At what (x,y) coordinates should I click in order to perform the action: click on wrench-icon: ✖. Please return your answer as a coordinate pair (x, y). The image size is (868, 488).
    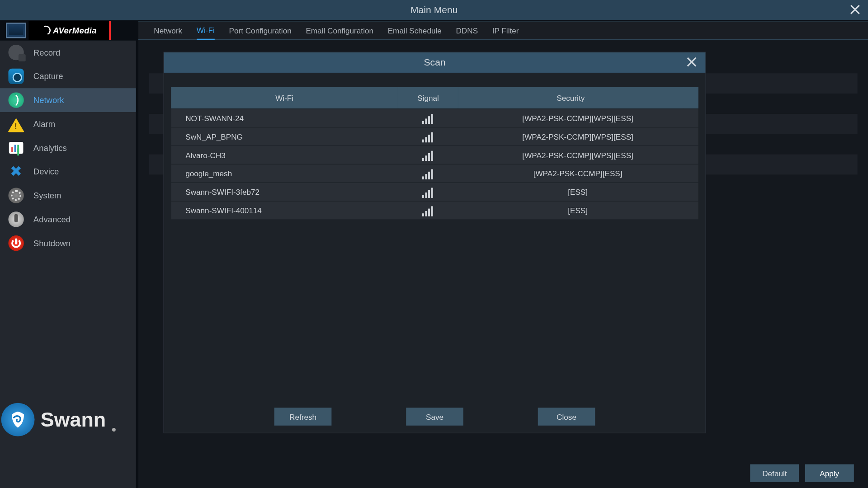
    Looking at the image, I should click on (16, 172).